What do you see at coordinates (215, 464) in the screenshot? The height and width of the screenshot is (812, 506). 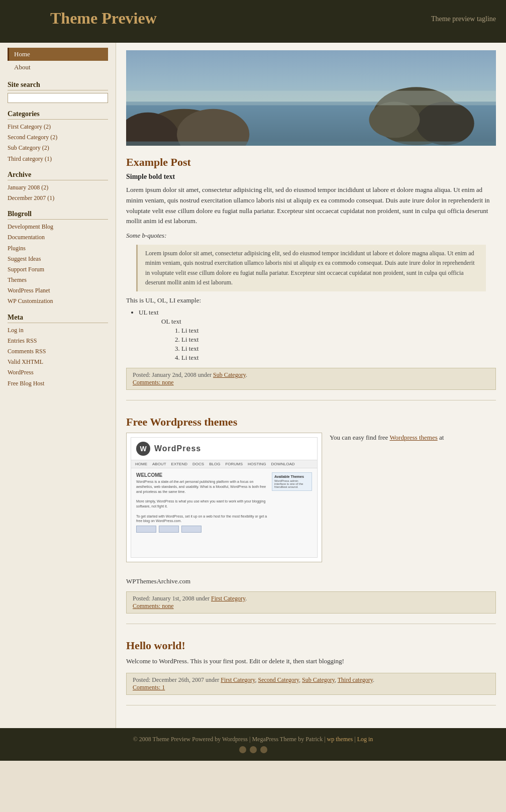 I see `wp-nav-item: BLOG` at bounding box center [215, 464].